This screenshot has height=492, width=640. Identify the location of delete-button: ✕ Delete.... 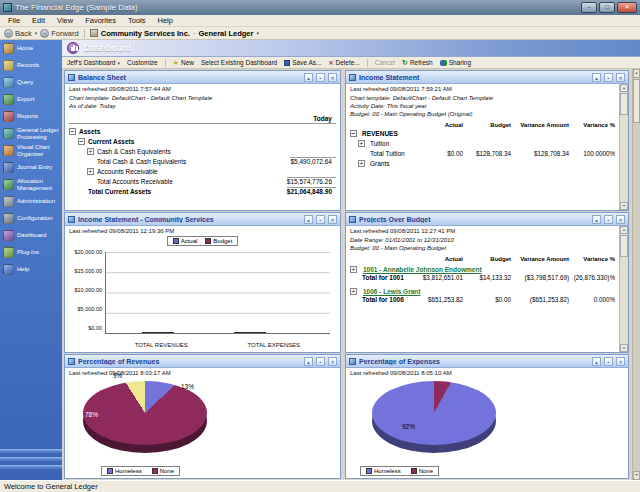
(344, 62).